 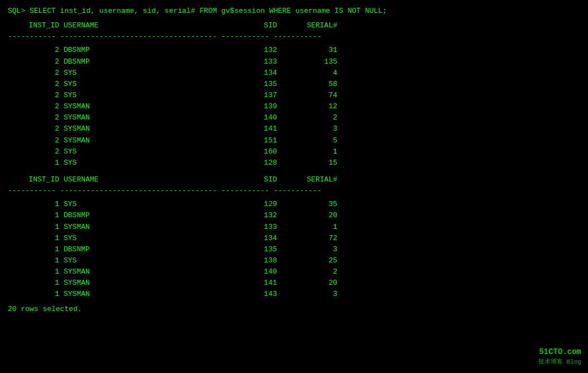 I want to click on table-row: 2 SYSMAN 139 12, so click(x=294, y=107).